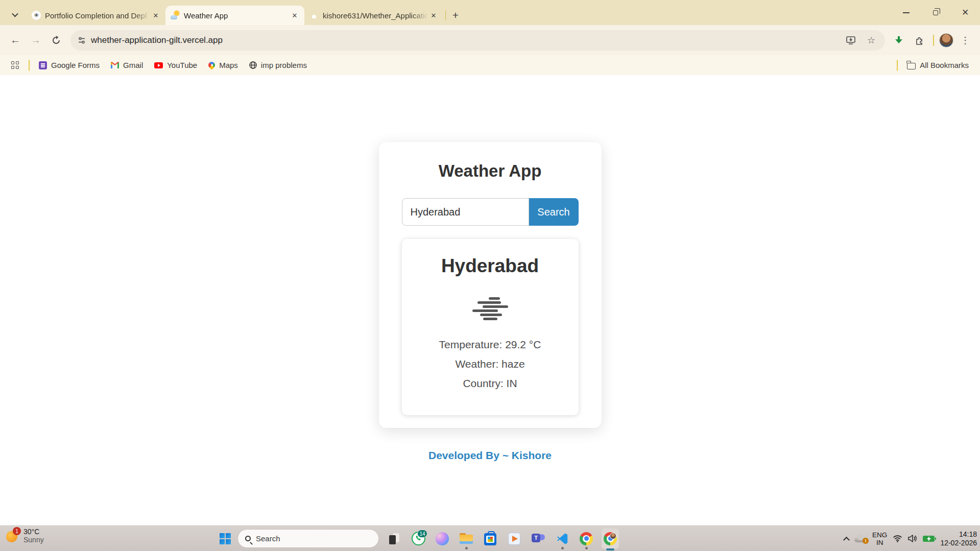 Image resolution: width=980 pixels, height=551 pixels. I want to click on weather-text: Weather: haze, so click(490, 364).